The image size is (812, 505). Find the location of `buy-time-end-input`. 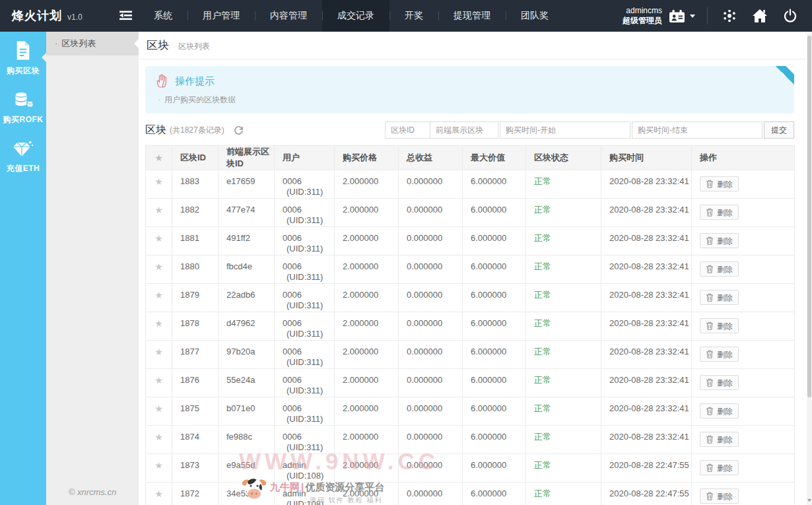

buy-time-end-input is located at coordinates (697, 130).